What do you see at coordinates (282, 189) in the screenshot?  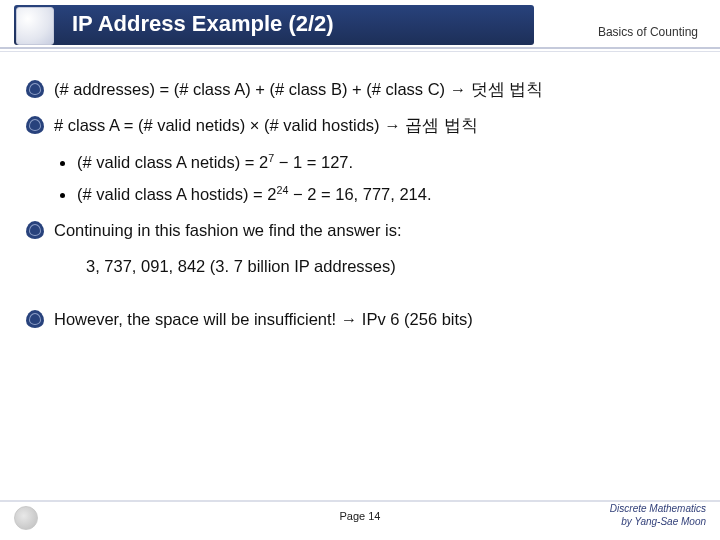 I see `sub2-exp: 24` at bounding box center [282, 189].